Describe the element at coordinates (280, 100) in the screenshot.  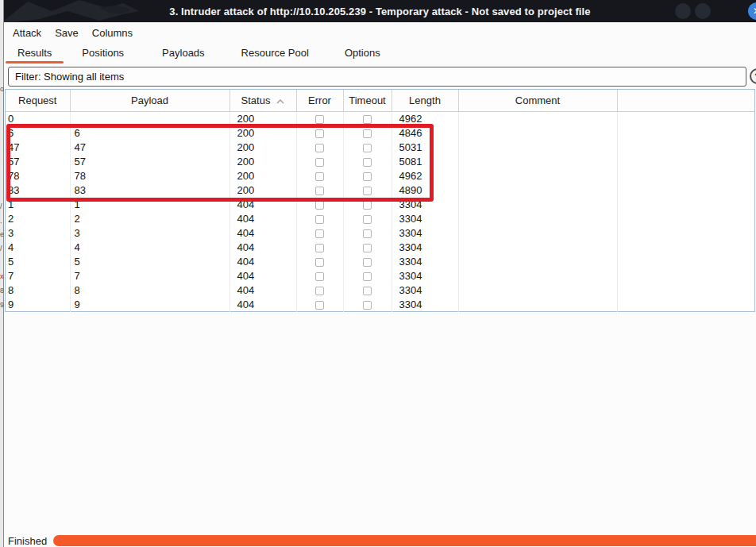
I see `sort-ascending-icon` at that location.